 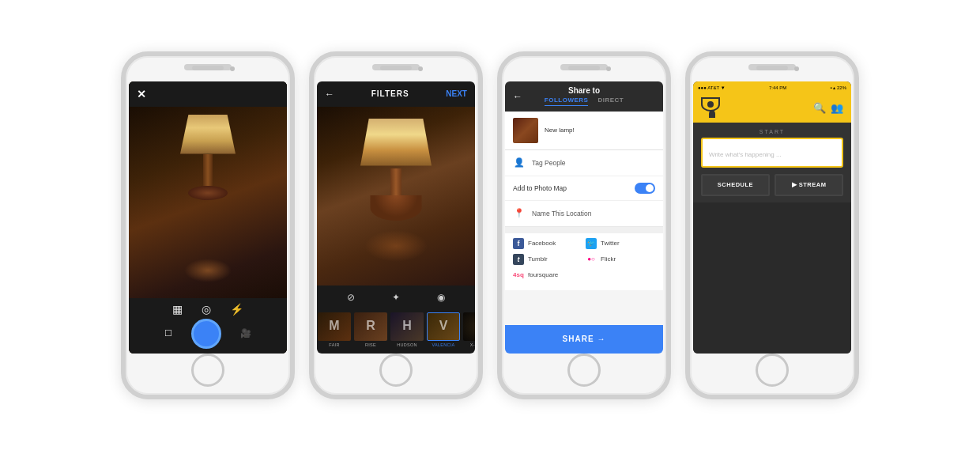 I want to click on share-photo-row: New lamp!, so click(x=584, y=131).